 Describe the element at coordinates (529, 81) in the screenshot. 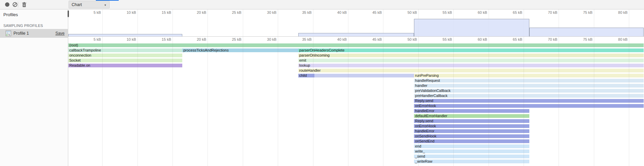

I see `flame-bar-handlerequest: handleRequest` at that location.